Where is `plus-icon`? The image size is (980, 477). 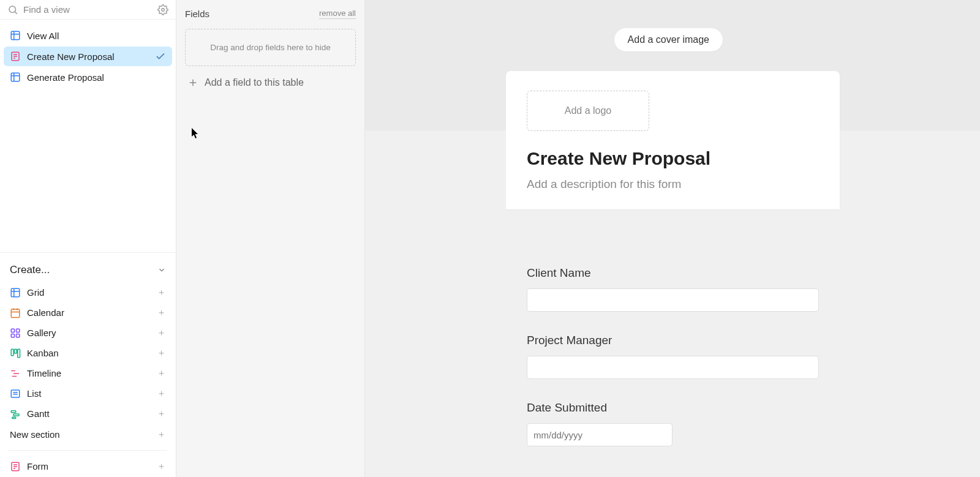 plus-icon is located at coordinates (193, 83).